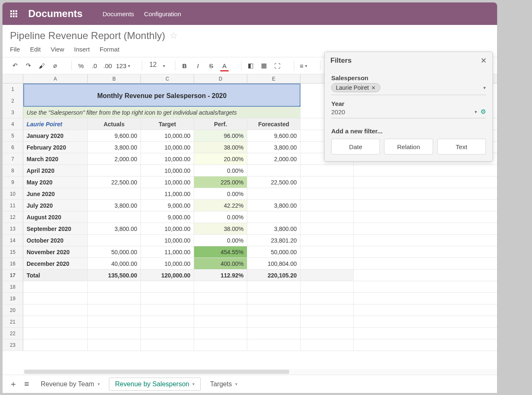  Describe the element at coordinates (42, 66) in the screenshot. I see `paint-format-icon: 🖌` at that location.